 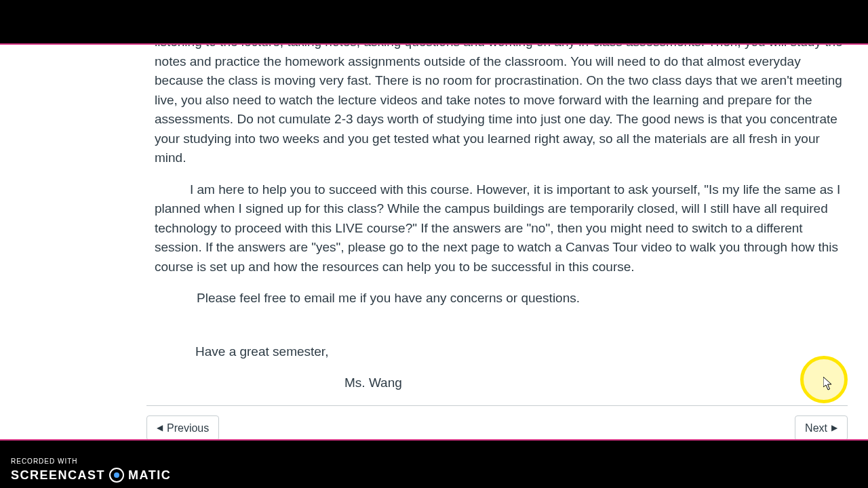 I want to click on nav-divider, so click(x=497, y=405).